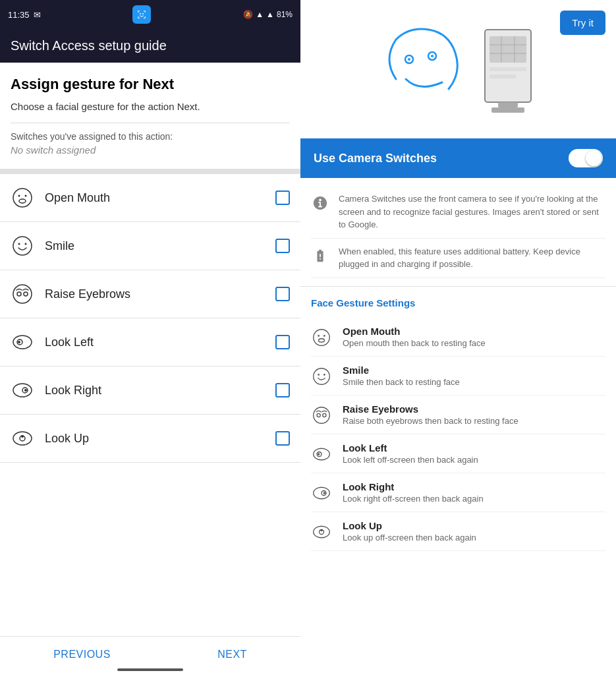 The width and height of the screenshot is (616, 675). What do you see at coordinates (155, 198) in the screenshot?
I see `gesture-name-open-mouth: Open Mouth` at bounding box center [155, 198].